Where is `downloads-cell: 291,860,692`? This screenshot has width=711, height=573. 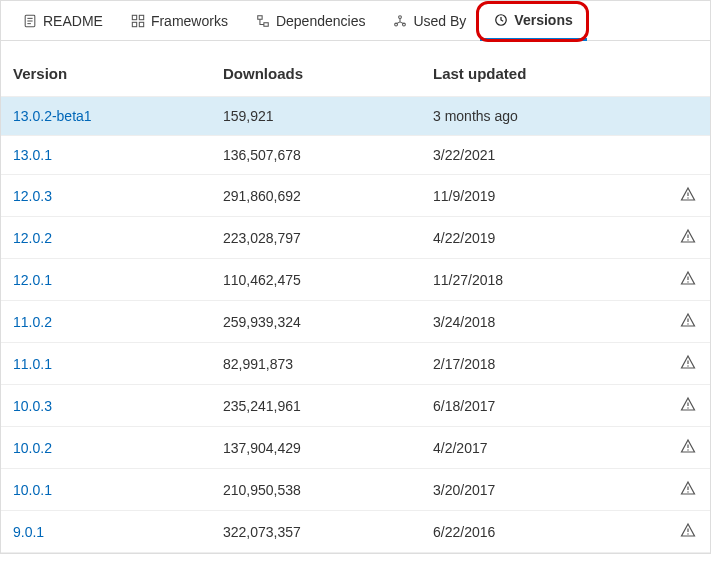 downloads-cell: 291,860,692 is located at coordinates (316, 196).